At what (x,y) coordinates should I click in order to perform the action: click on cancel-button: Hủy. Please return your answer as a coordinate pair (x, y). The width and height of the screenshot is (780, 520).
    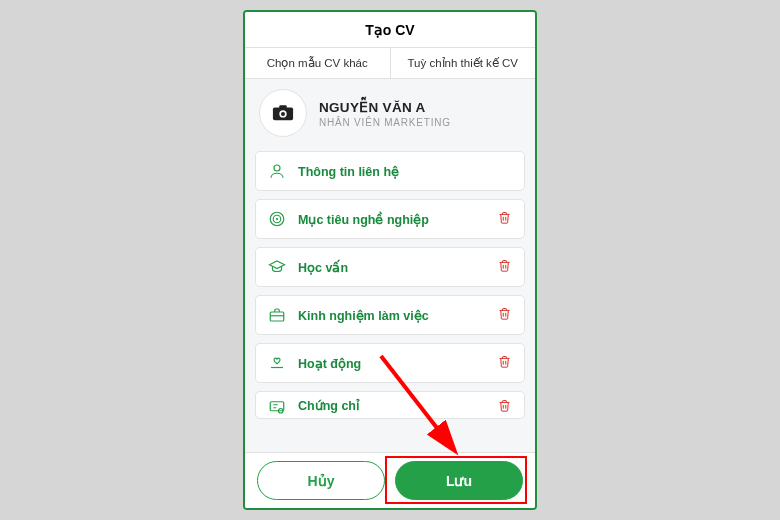
    Looking at the image, I should click on (321, 480).